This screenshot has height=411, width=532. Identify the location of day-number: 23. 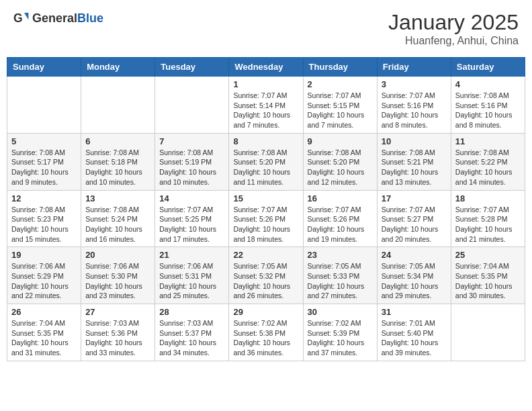
(340, 255).